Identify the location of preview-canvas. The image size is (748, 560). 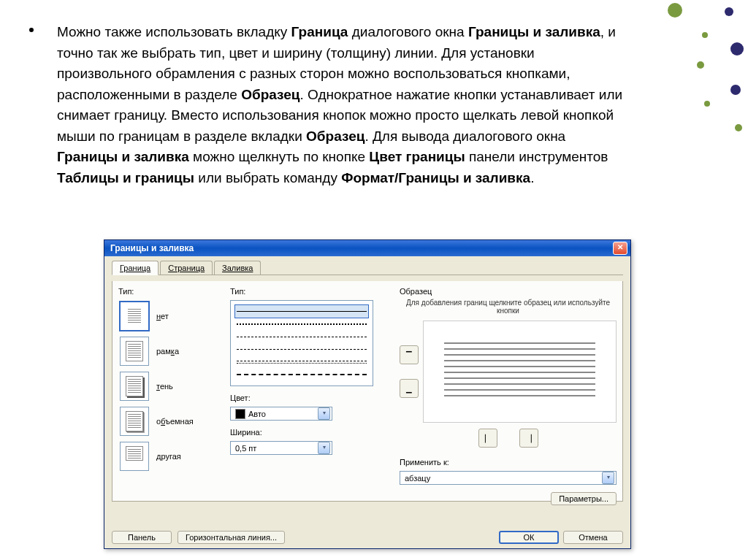
(520, 372).